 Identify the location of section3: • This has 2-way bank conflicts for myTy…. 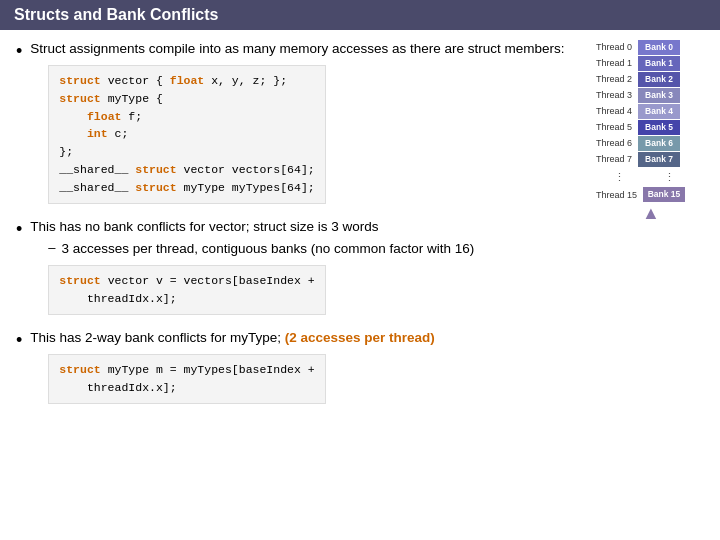
(360, 370).